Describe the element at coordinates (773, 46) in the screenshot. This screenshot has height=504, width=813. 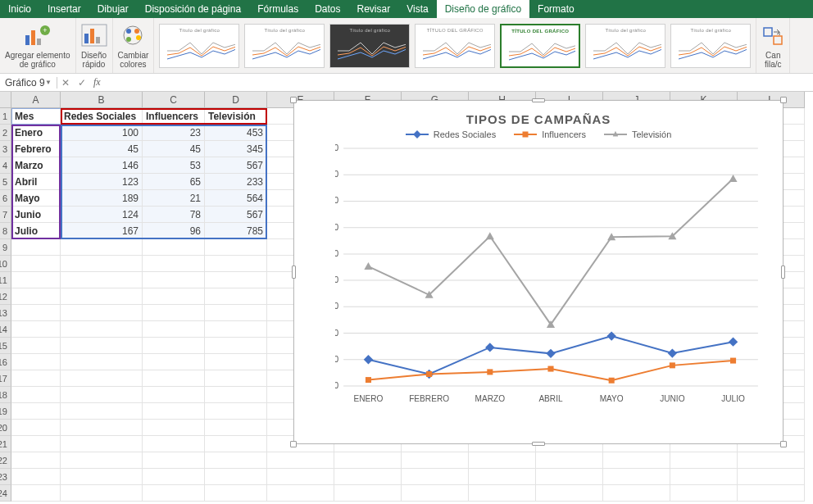
I see `switch-row-col-button: Can fila/c` at that location.